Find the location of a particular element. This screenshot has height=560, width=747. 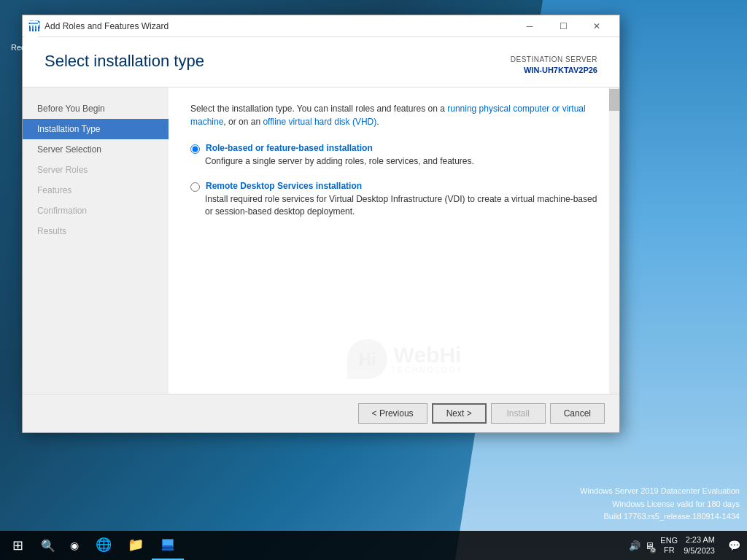

cancel-button: Cancel is located at coordinates (578, 413).